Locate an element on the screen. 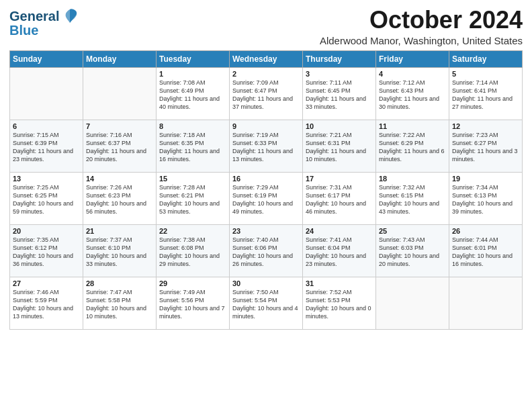  calendar-cell: 8Sunrise: 7:18 AMSunset: 6:35 PMDaylight… is located at coordinates (193, 146).